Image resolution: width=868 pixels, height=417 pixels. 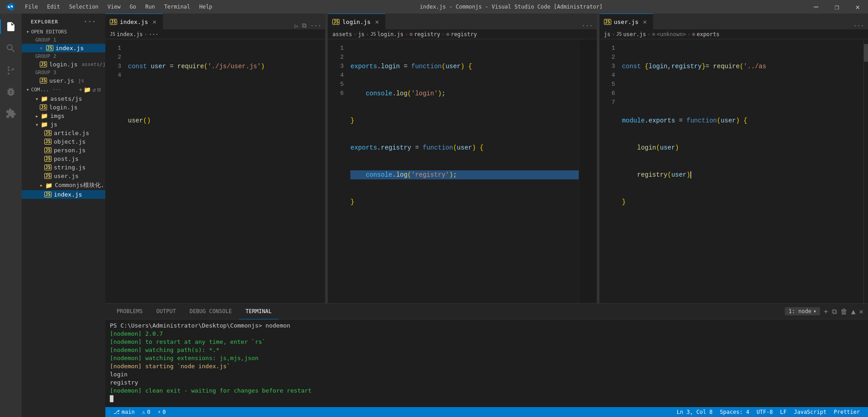 I want to click on chevron-down-icon: ▾, so click(x=28, y=89).